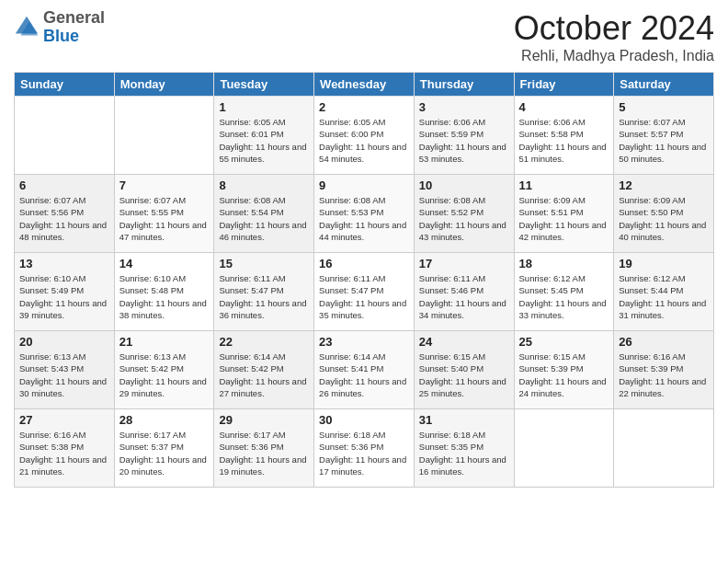  I want to click on day-number: 14, so click(165, 263).